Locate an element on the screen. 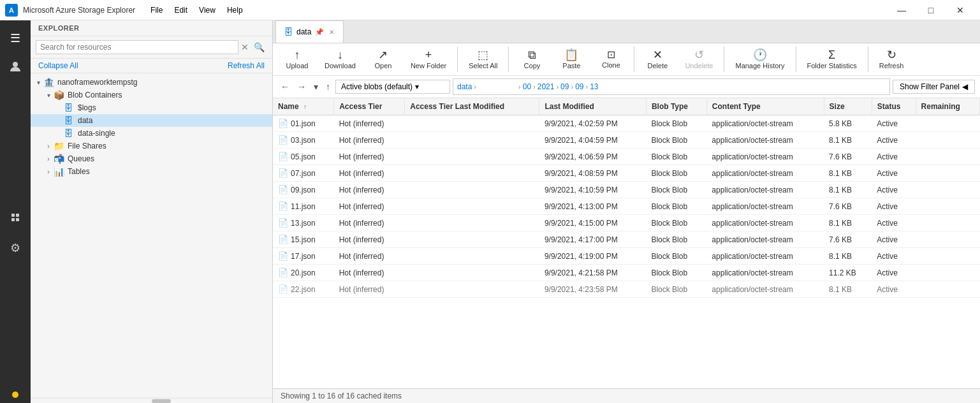  storage-account-icon: 🏦 is located at coordinates (49, 82).